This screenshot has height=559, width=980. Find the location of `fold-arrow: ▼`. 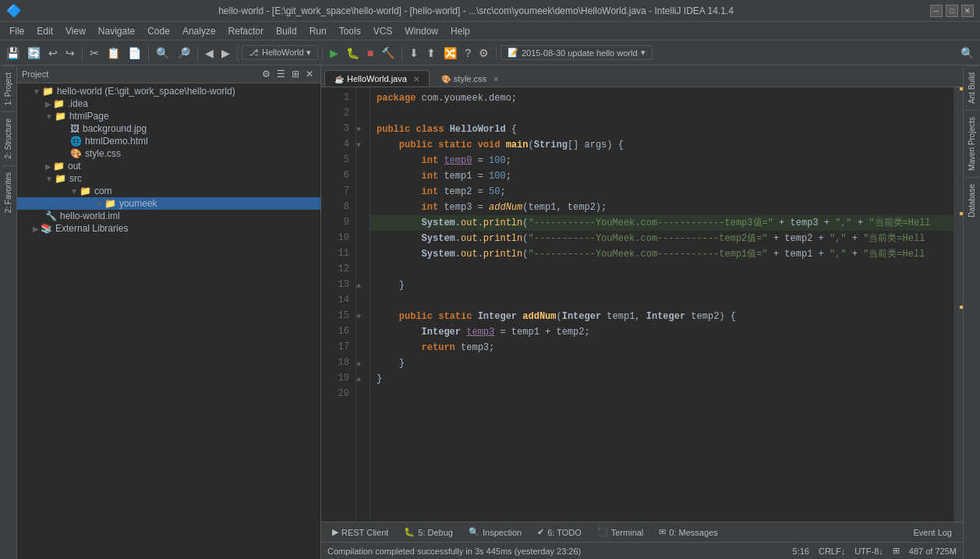

fold-arrow: ▼ is located at coordinates (37, 92).